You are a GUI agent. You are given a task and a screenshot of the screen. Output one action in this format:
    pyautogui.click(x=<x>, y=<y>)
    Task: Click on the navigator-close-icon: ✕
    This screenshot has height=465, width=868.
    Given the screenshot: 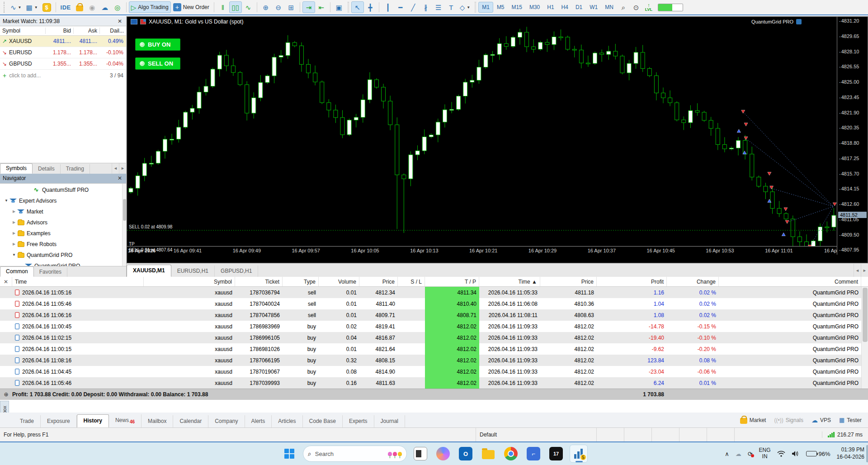 What is the action you would take?
    pyautogui.click(x=120, y=178)
    